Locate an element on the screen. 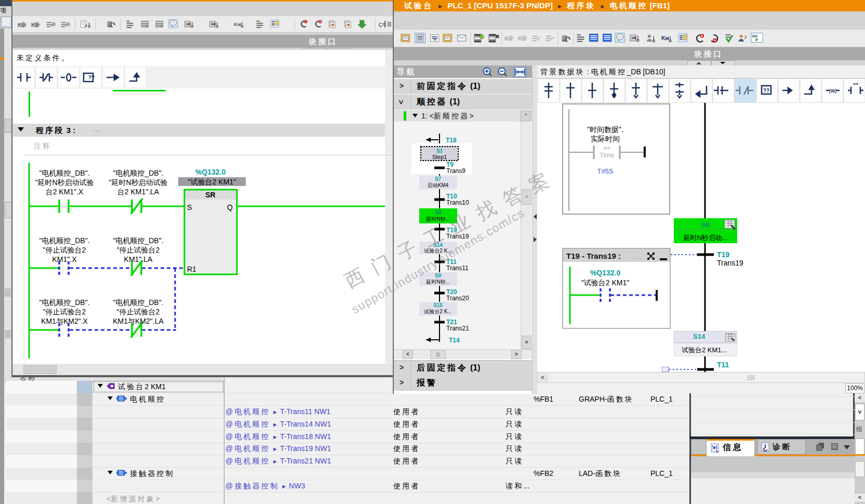  svg-text: "时间数据". is located at coordinates (605, 129).